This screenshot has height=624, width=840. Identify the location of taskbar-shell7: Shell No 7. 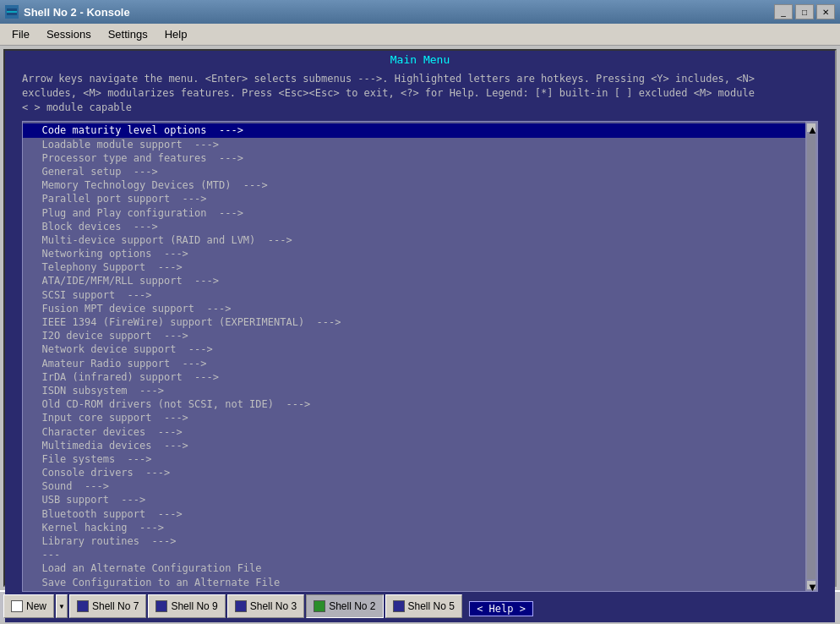
(108, 606).